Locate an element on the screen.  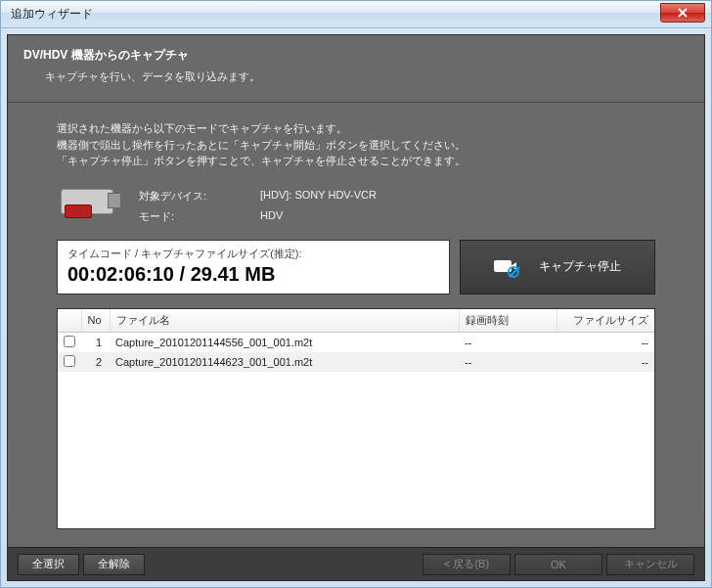
col-header-rectime: 録画時刻 is located at coordinates (508, 321).